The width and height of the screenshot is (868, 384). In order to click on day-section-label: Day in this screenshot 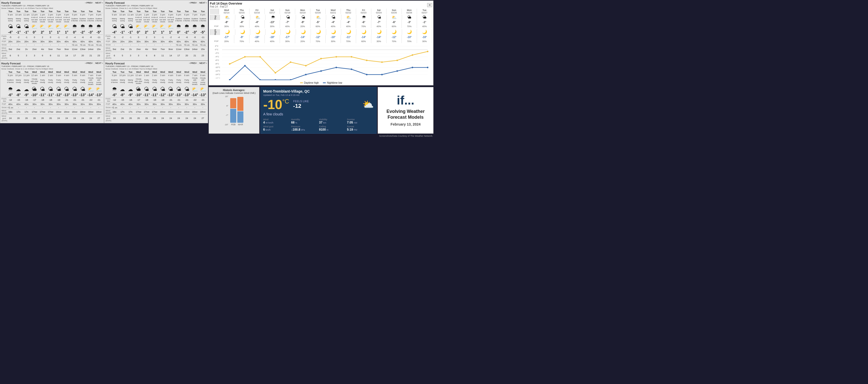, I will do `click(215, 18)`.